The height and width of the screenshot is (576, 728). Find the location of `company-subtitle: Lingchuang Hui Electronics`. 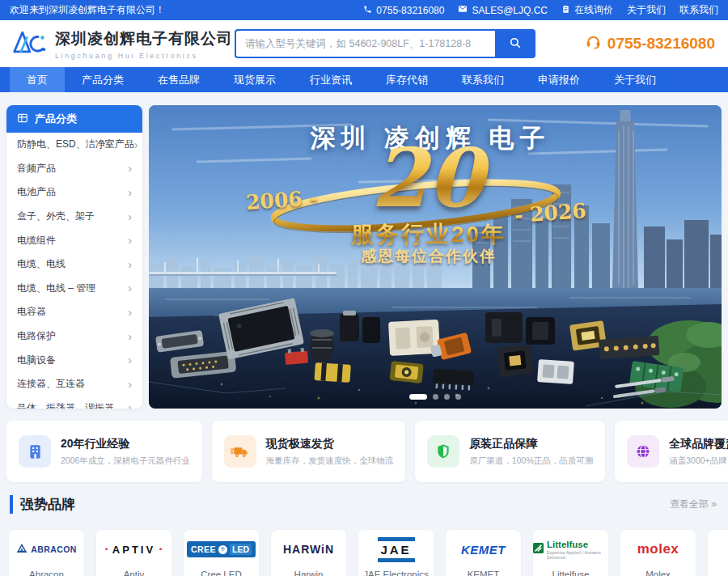

company-subtitle: Lingchuang Hui Electronics is located at coordinates (144, 56).